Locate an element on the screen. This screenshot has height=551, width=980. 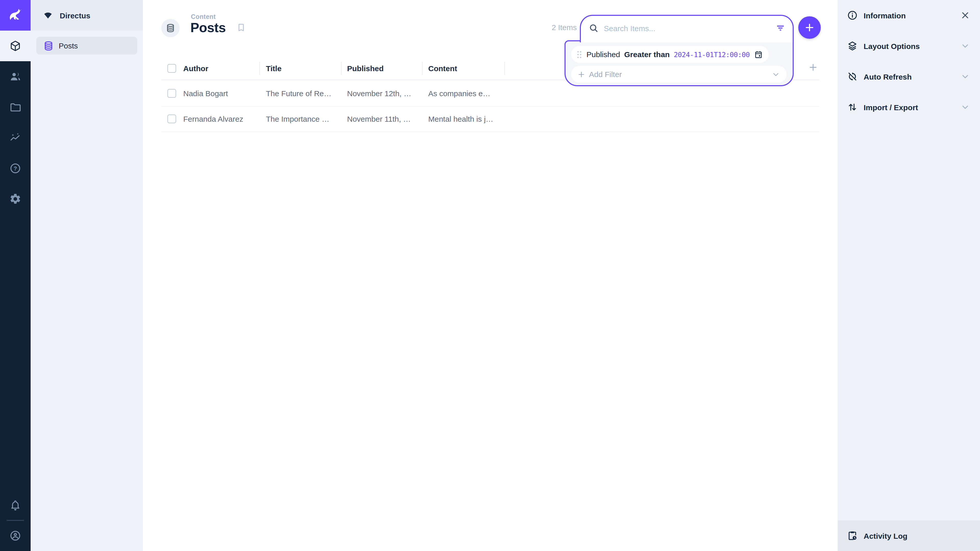
user-avatar-icon is located at coordinates (15, 536).